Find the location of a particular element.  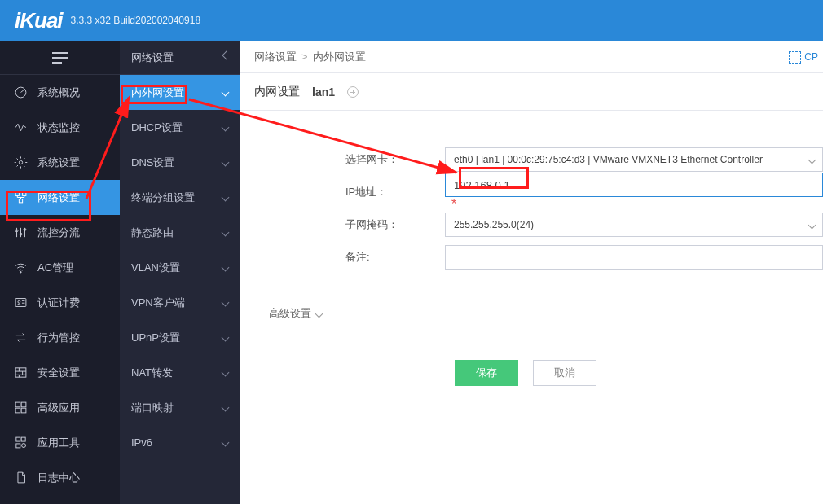

note-label: 备注: is located at coordinates (342, 257).